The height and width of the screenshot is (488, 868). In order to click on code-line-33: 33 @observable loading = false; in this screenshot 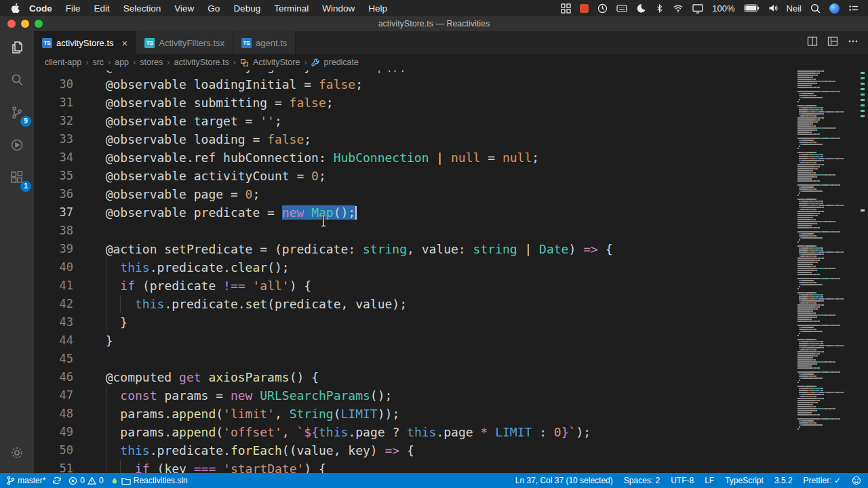, I will do `click(414, 140)`.